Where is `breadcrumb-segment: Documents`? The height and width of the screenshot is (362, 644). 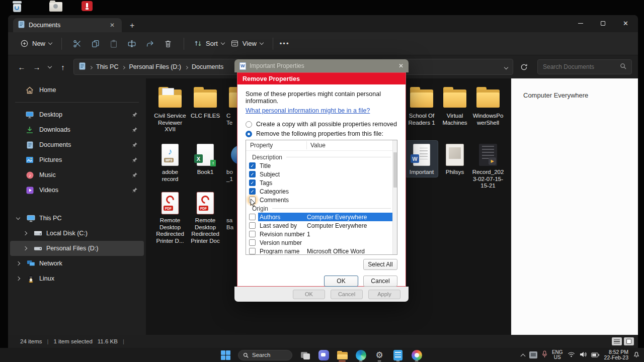 breadcrumb-segment: Documents is located at coordinates (207, 67).